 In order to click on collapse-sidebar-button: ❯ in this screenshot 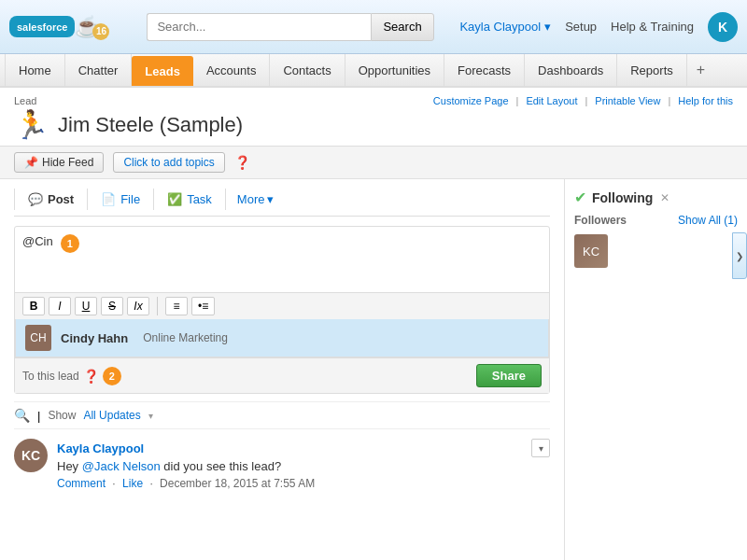, I will do `click(740, 256)`.